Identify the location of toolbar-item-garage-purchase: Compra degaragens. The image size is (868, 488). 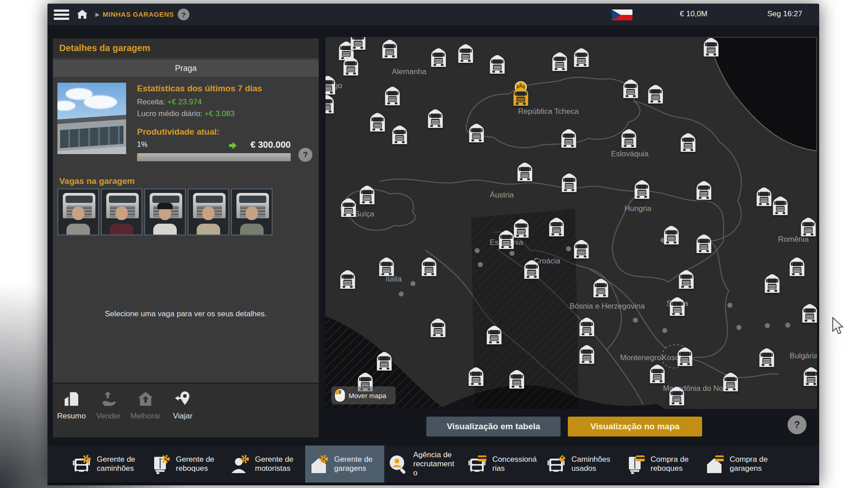
(741, 464).